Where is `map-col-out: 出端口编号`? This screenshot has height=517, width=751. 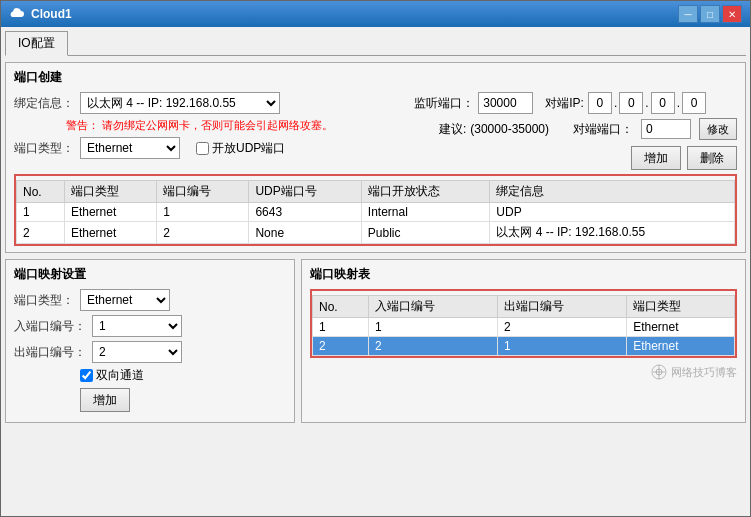
map-col-out: 出端口编号 is located at coordinates (562, 307).